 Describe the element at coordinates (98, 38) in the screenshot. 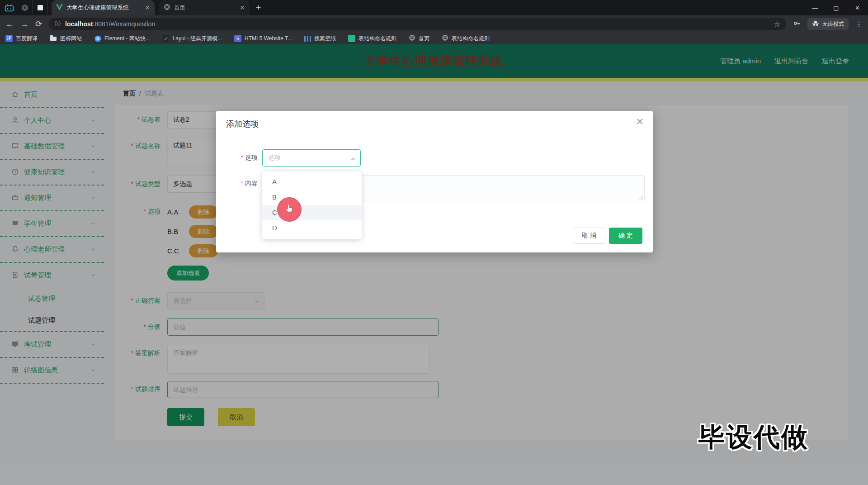

I see `element-icon` at that location.